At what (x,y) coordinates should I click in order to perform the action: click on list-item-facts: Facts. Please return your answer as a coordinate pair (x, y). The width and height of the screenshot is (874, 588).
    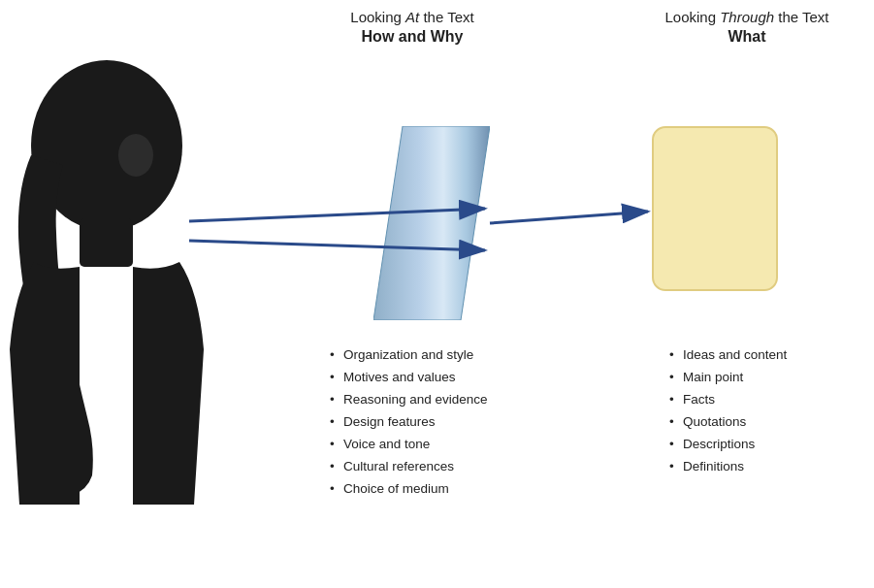
    Looking at the image, I should click on (766, 400).